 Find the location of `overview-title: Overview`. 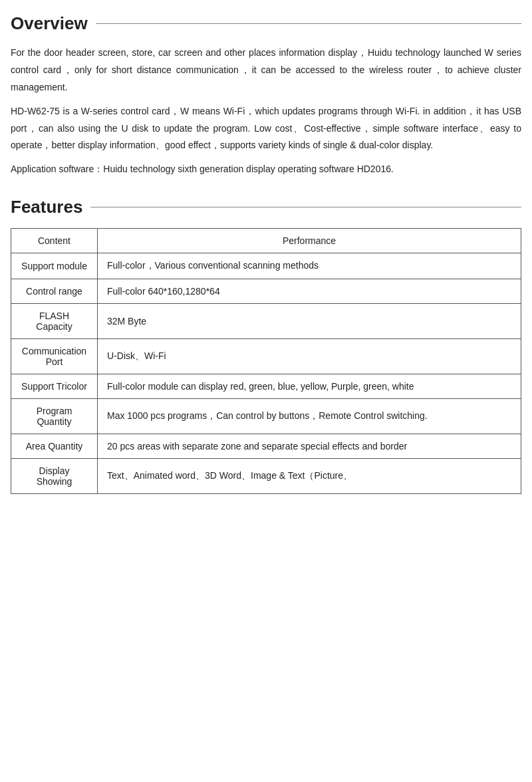

overview-title: Overview is located at coordinates (49, 24).